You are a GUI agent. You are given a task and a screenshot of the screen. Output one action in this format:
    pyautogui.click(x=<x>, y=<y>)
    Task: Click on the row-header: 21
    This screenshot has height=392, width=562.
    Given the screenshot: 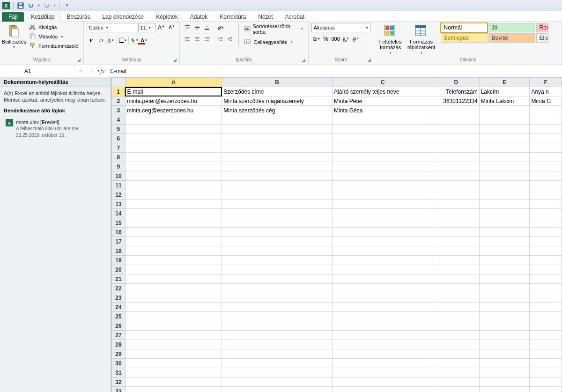 What is the action you would take?
    pyautogui.click(x=119, y=279)
    